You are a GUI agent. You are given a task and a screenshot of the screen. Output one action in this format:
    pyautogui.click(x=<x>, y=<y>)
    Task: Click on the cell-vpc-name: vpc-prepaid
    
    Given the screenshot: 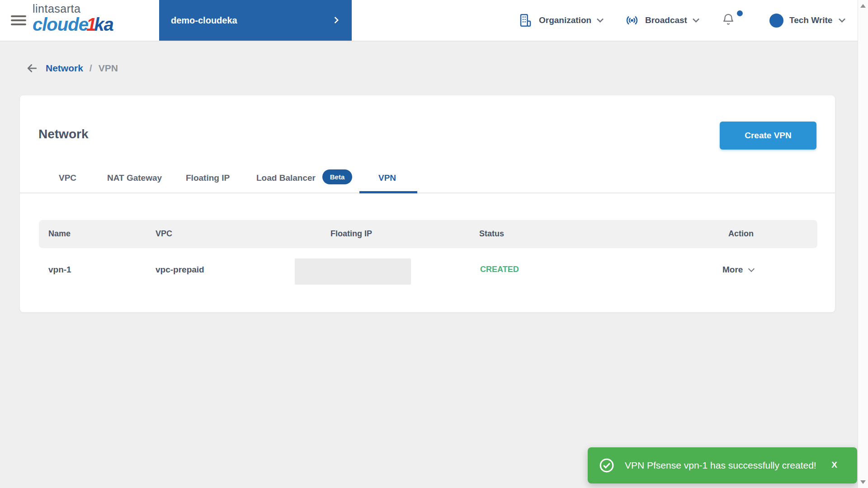 What is the action you would take?
    pyautogui.click(x=180, y=270)
    